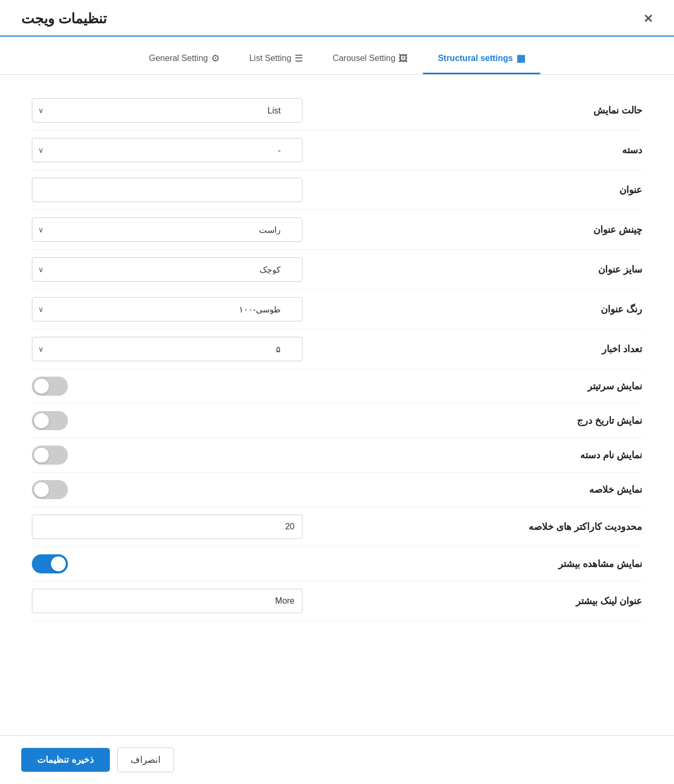  I want to click on toggle-slider-category-name, so click(50, 455).